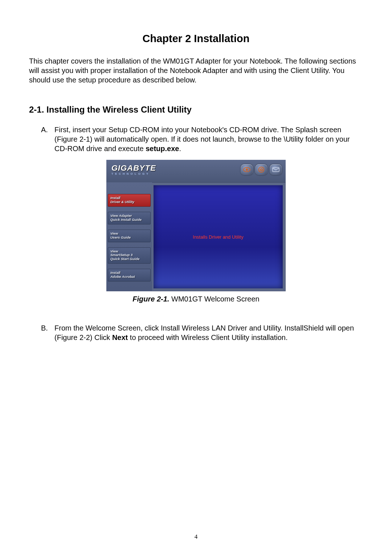  What do you see at coordinates (261, 170) in the screenshot?
I see `at-icon` at bounding box center [261, 170].